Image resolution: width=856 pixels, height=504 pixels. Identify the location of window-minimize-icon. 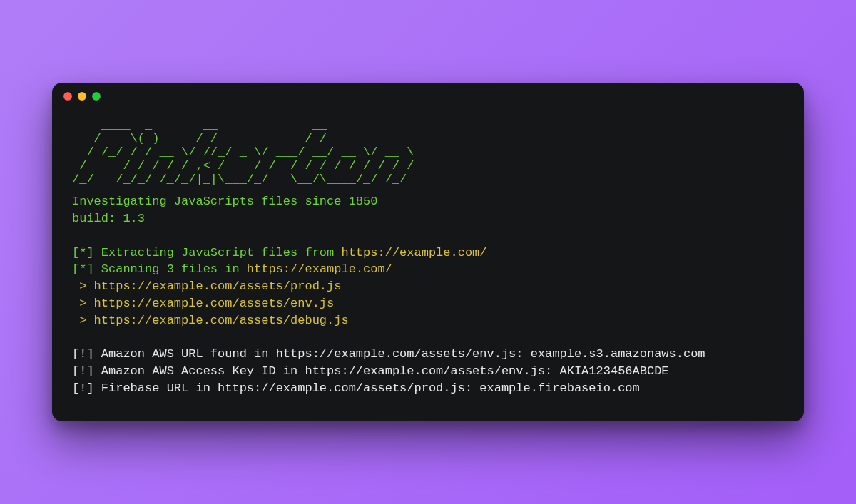
(82, 96).